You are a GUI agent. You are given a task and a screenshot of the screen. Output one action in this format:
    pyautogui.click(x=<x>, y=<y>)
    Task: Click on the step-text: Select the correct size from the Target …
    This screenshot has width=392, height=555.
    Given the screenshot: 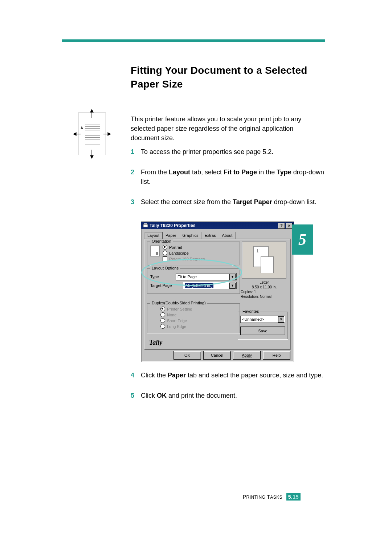 What is the action you would take?
    pyautogui.click(x=234, y=202)
    